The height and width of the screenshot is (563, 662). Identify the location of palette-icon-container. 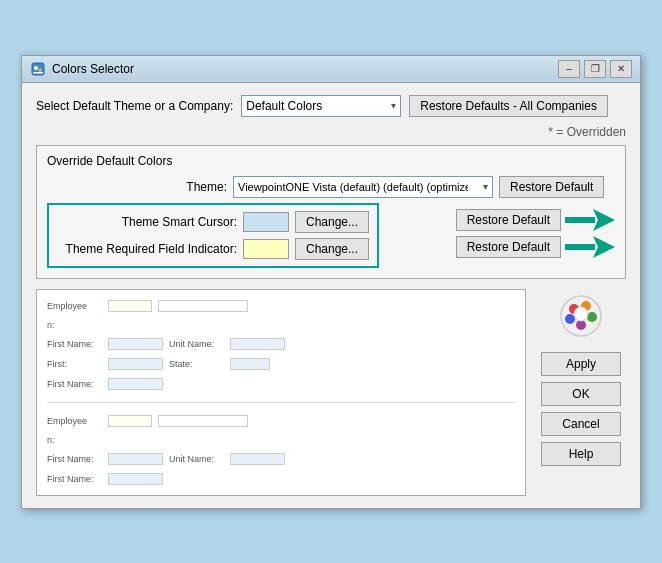
(581, 316).